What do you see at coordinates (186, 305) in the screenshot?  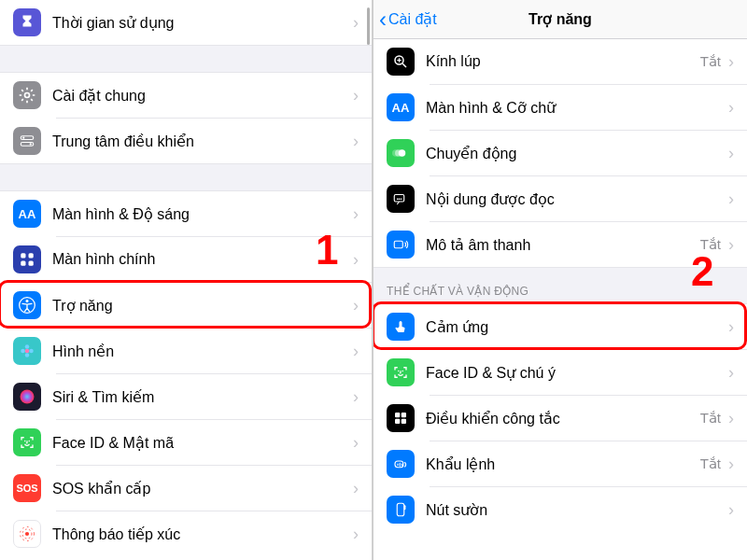 I see `settings-row: Trợ năng›` at bounding box center [186, 305].